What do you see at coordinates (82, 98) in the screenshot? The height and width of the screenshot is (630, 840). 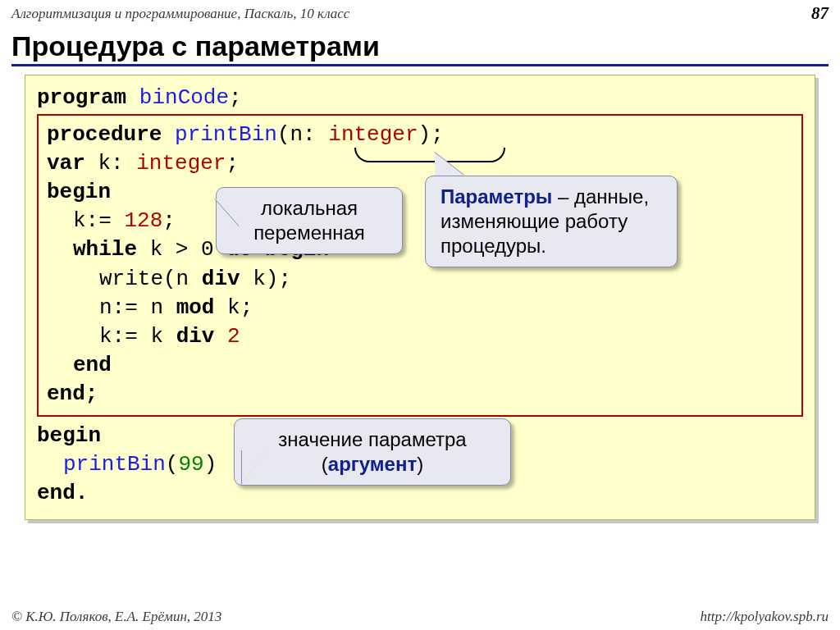 I see `kw-program: program` at bounding box center [82, 98].